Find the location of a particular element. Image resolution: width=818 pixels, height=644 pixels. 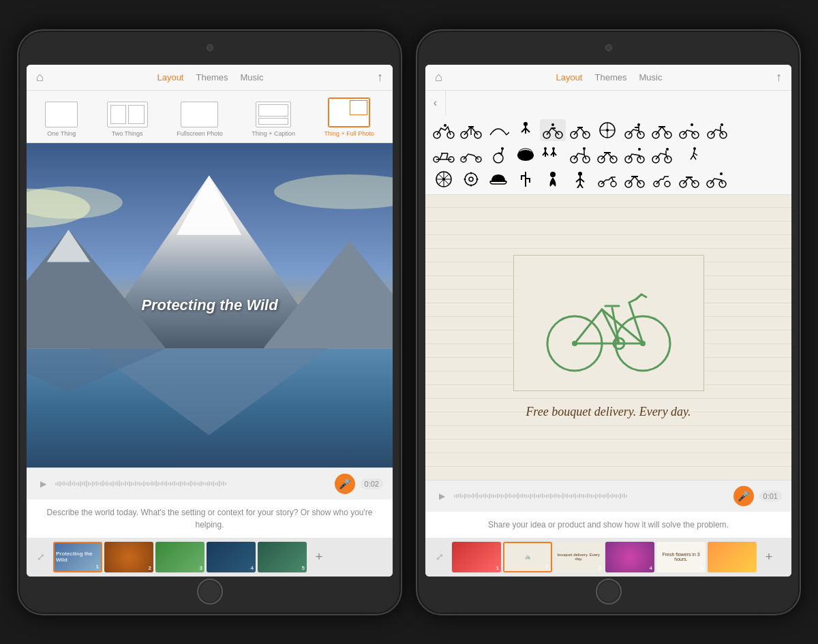

right-home-icon: ⌂ is located at coordinates (439, 78).